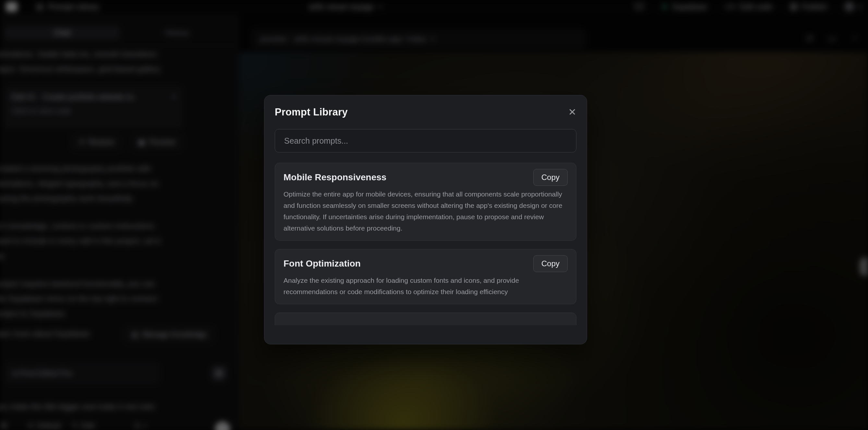  I want to click on modal-title: Prompt Library, so click(311, 112).